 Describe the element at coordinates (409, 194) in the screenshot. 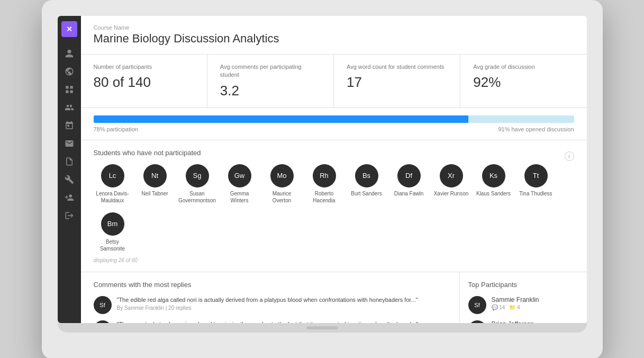

I see `avatar-name: Diana Fawln` at that location.